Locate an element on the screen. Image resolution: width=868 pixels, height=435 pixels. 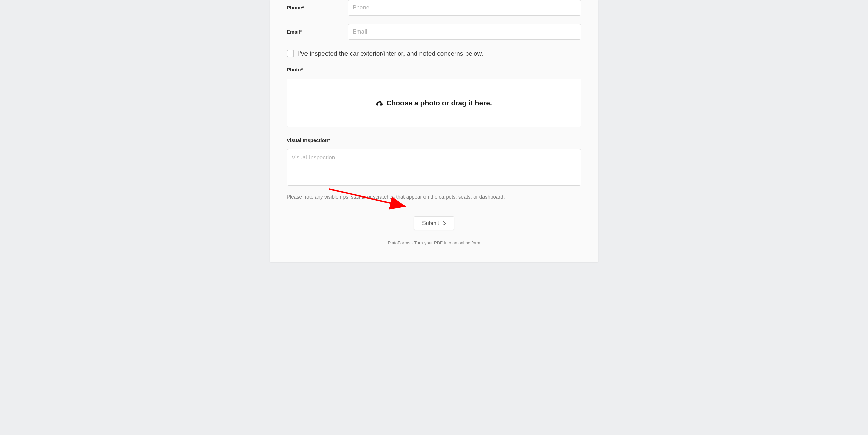
upload-text: Choose a photo or drag it here. is located at coordinates (439, 103).